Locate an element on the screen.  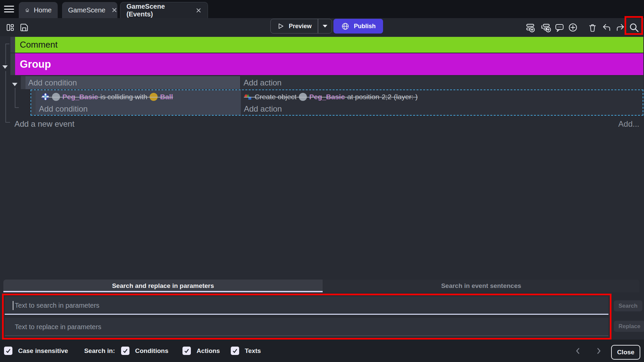
publish-button: Publish is located at coordinates (358, 26).